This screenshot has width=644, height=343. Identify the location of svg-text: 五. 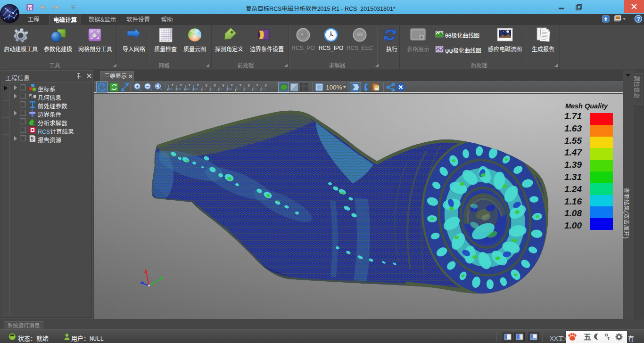
(587, 337).